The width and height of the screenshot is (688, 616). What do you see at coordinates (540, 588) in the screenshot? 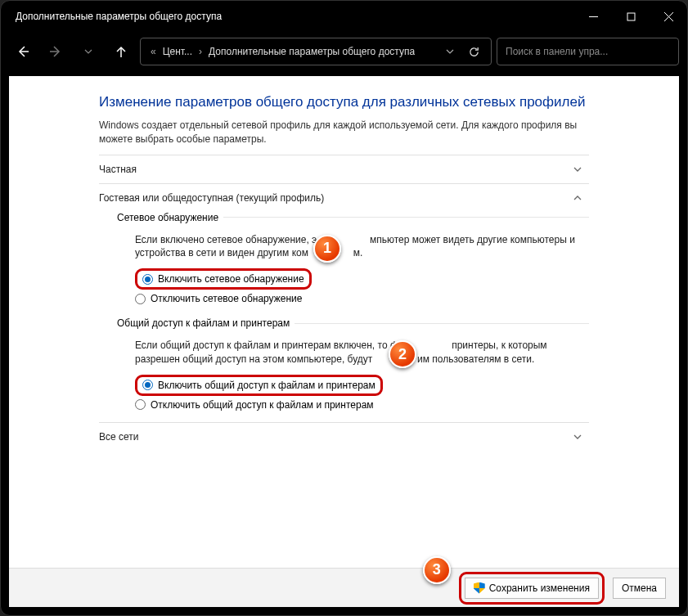
I see `save-button-label: Сохранить изменения` at bounding box center [540, 588].